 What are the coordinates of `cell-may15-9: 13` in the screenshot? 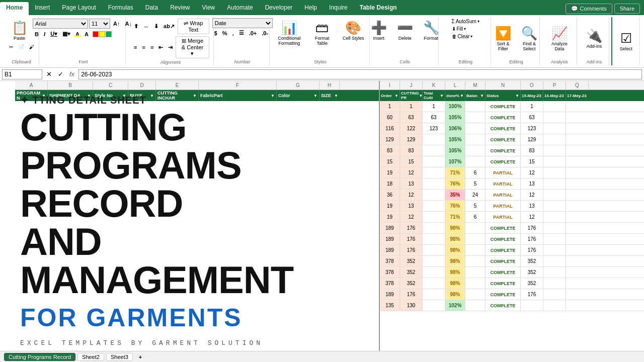 It's located at (532, 206).